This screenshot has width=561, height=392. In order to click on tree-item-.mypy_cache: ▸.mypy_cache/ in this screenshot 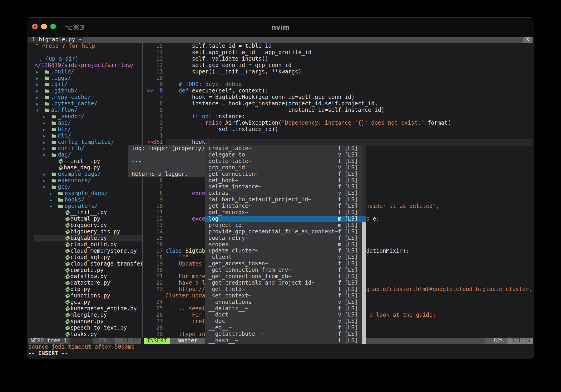, I will do `click(85, 97)`.